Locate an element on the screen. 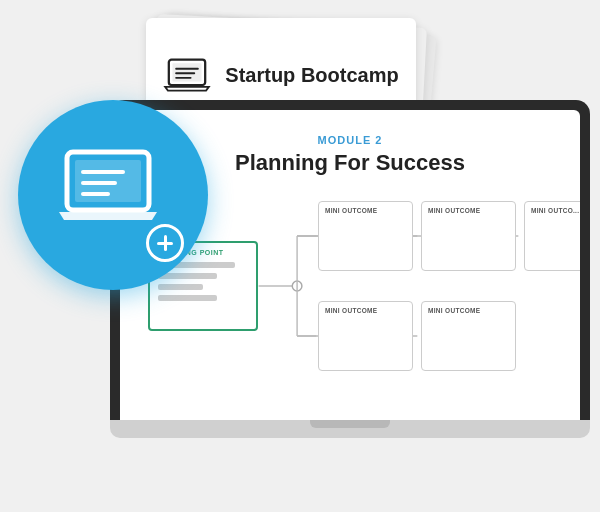 The width and height of the screenshot is (600, 512). blue-circle is located at coordinates (113, 195).